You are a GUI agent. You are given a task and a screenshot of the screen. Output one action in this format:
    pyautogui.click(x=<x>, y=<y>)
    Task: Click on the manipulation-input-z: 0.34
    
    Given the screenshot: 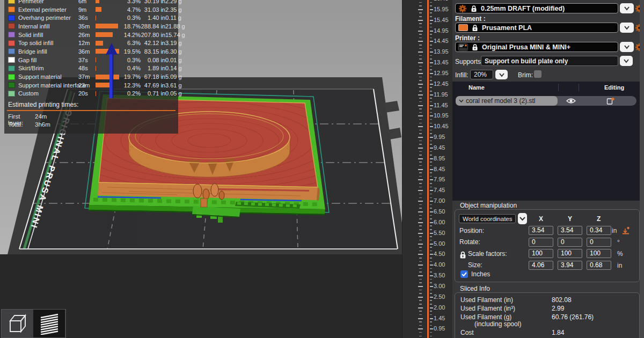 What is the action you would take?
    pyautogui.click(x=599, y=231)
    